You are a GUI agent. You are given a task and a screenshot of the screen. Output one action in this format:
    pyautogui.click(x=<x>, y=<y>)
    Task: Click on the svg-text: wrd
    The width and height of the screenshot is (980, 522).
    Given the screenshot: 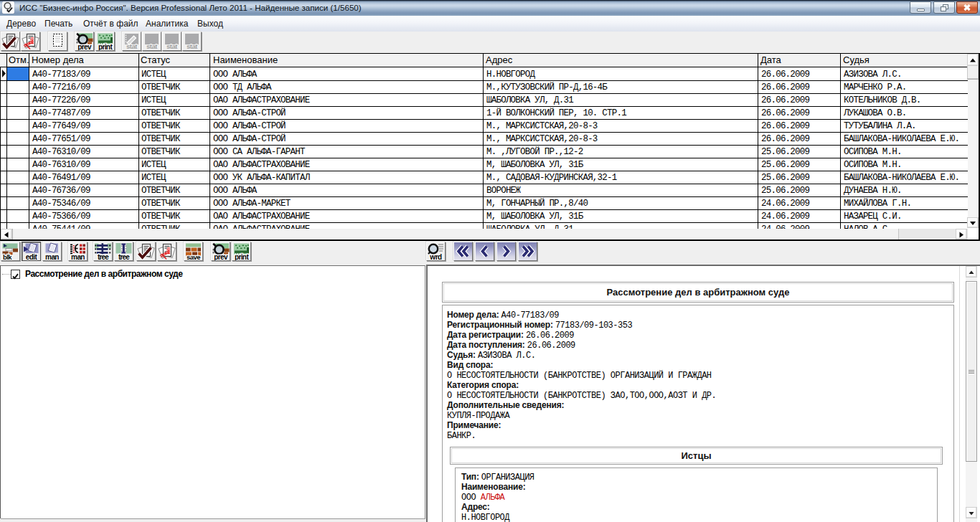 What is the action you would take?
    pyautogui.click(x=435, y=257)
    